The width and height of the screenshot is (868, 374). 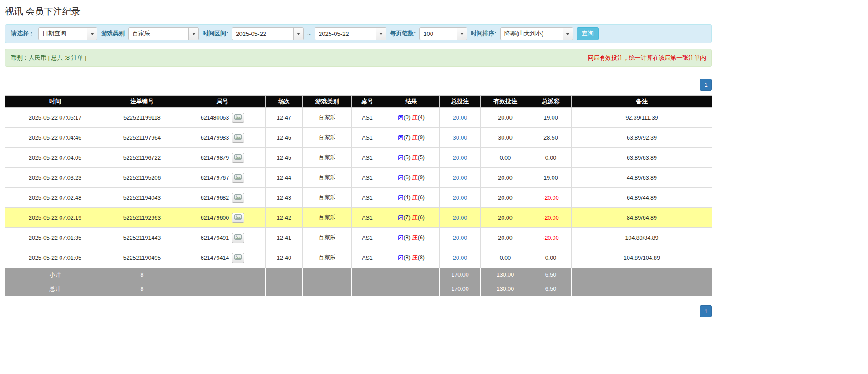 I want to click on col-header-game-type: 游戏类别, so click(x=327, y=102).